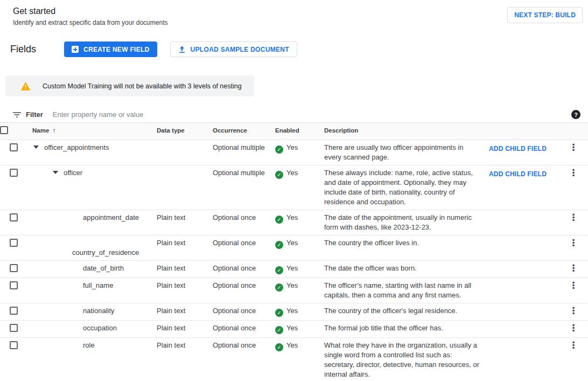 The width and height of the screenshot is (588, 381). Describe the element at coordinates (294, 248) in the screenshot. I see `table-row: country_of_residencePlain textOptional o…` at that location.